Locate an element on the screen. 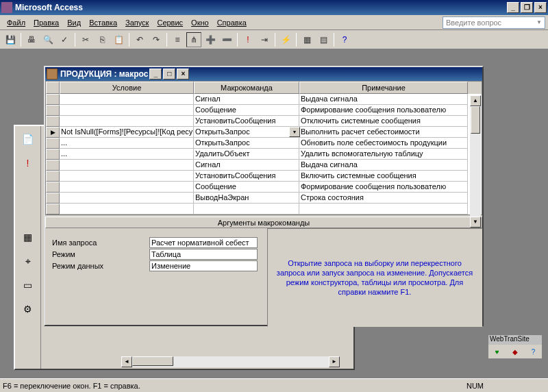 This screenshot has height=392, width=548. db-window-icon: ▦ is located at coordinates (307, 40).